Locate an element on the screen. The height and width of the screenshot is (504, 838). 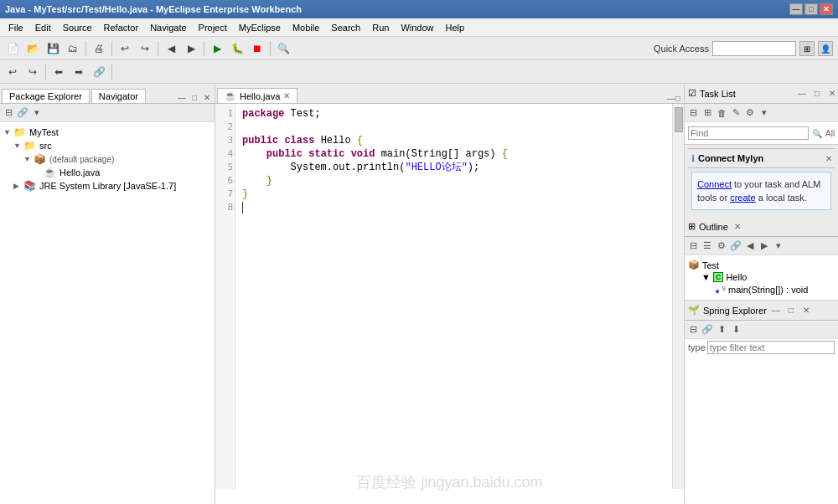
task-btn6: ▾ is located at coordinates (764, 113).